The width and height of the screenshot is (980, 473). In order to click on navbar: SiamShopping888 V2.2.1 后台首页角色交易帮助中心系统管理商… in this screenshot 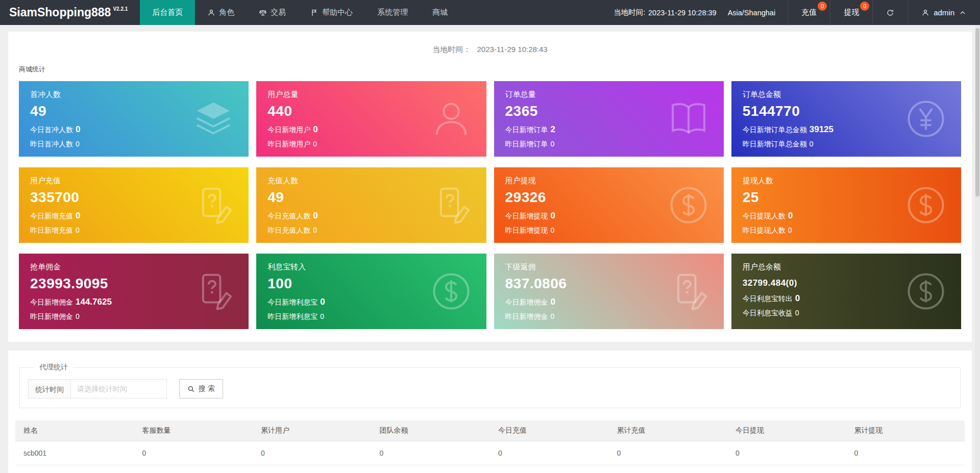, I will do `click(490, 12)`.